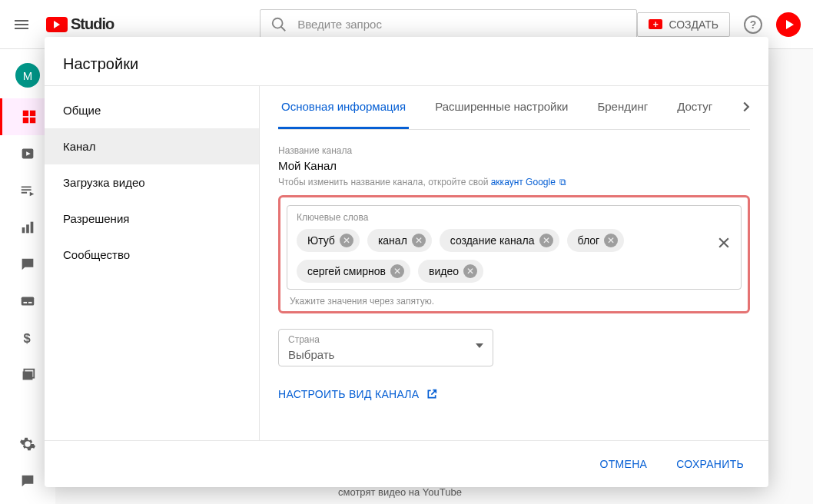 The height and width of the screenshot is (504, 813). I want to click on tabs: Основная информация Расширенные настройк…, so click(514, 108).